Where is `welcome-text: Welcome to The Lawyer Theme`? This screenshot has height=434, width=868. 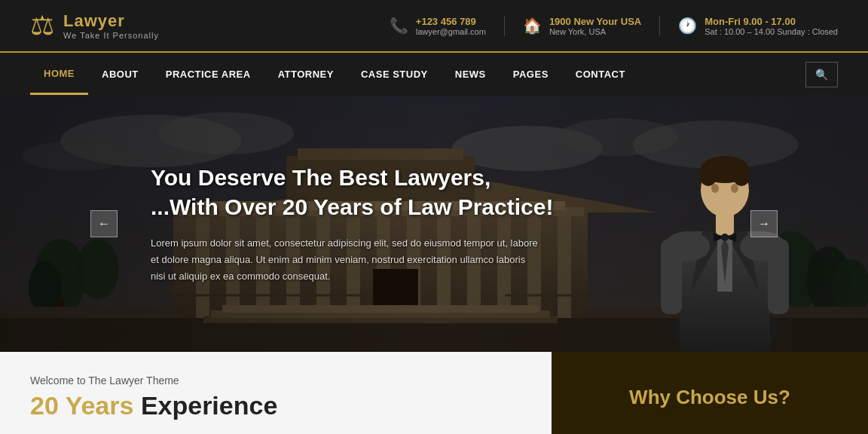 welcome-text: Welcome to The Lawyer Theme is located at coordinates (276, 381).